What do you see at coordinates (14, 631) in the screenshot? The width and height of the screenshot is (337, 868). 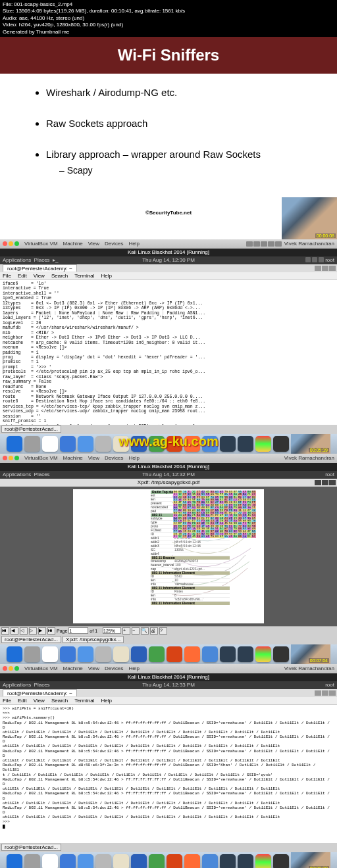 I see `prev-page-icon: ◀` at bounding box center [14, 631].